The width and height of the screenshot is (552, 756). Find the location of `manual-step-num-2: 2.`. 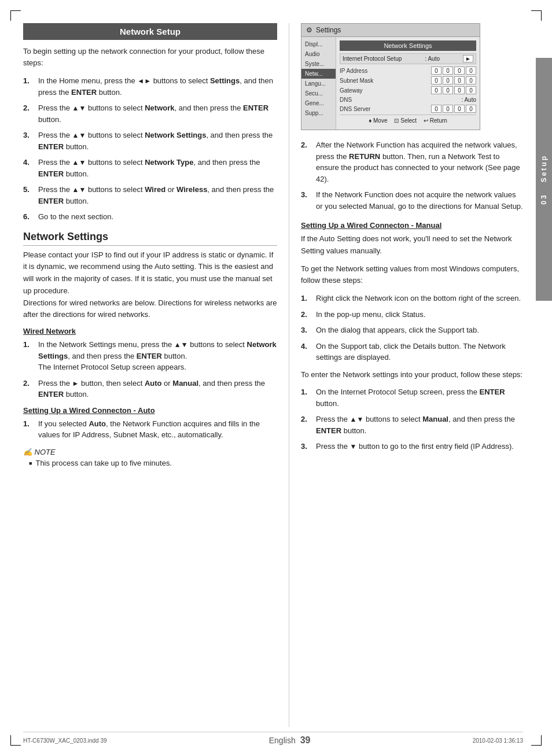

manual-step-num-2: 2. is located at coordinates (307, 315).